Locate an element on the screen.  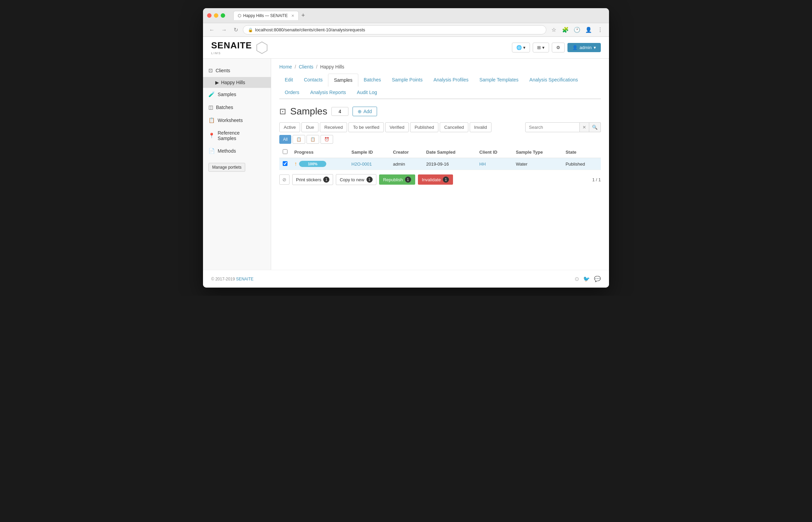
clients-icon: ⊡ is located at coordinates (210, 71).